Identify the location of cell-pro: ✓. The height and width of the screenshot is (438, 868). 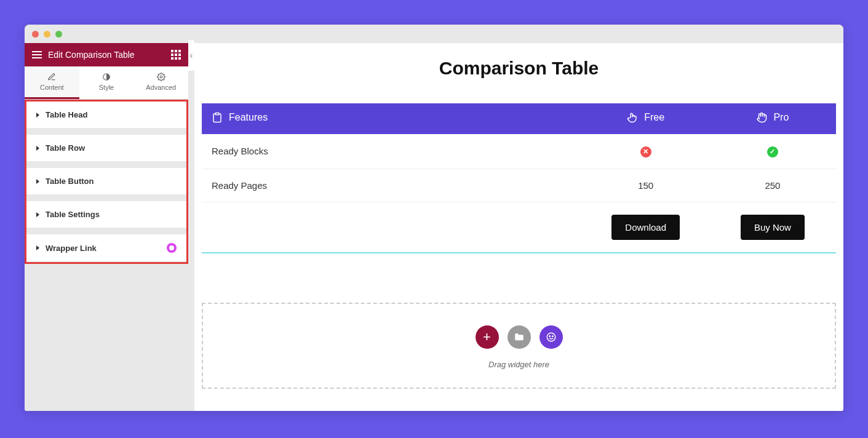
(773, 151).